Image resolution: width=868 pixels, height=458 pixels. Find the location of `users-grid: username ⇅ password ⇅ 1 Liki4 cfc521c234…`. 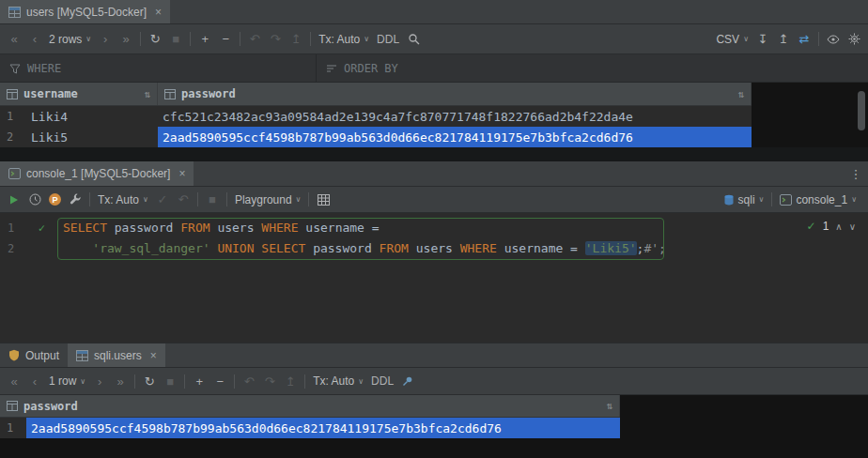

users-grid: username ⇅ password ⇅ 1 Liki4 cfc521c234… is located at coordinates (434, 114).